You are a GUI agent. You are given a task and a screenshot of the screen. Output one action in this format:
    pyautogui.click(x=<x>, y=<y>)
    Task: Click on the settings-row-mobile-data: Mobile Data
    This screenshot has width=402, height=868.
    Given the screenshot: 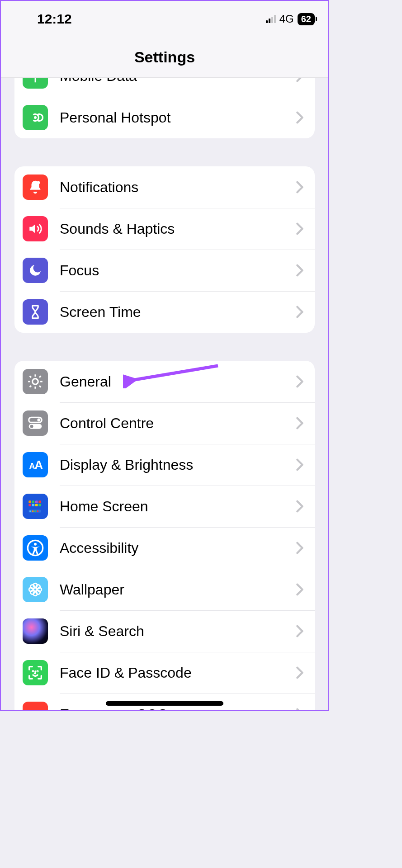 What is the action you would take?
    pyautogui.click(x=165, y=87)
    